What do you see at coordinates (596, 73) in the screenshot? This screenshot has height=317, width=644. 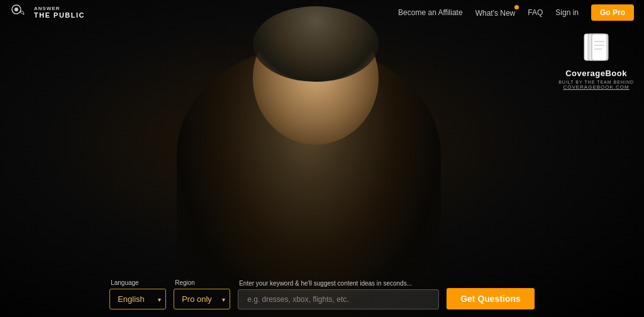 I see `coverage-book-title: CoverageBook` at bounding box center [596, 73].